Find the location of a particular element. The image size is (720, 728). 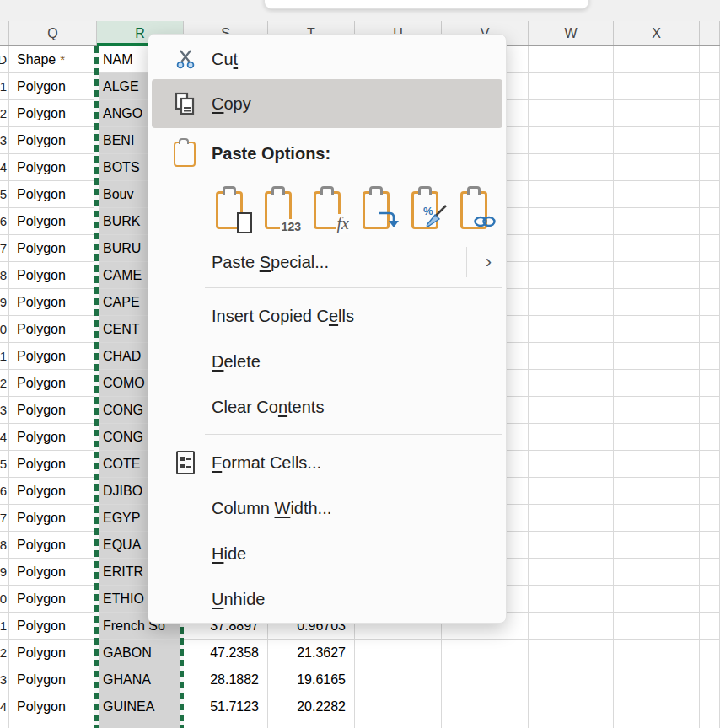

row-number-cell: 18 is located at coordinates (5, 544).